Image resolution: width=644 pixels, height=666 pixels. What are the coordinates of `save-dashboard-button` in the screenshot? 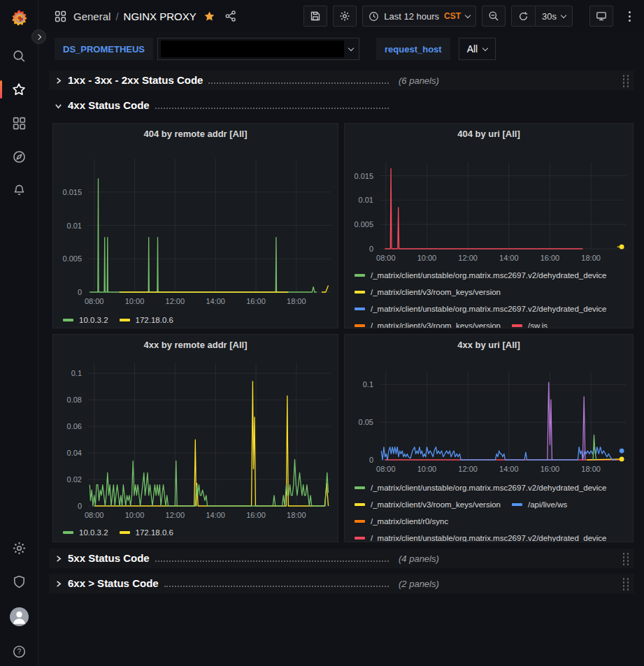 It's located at (315, 16).